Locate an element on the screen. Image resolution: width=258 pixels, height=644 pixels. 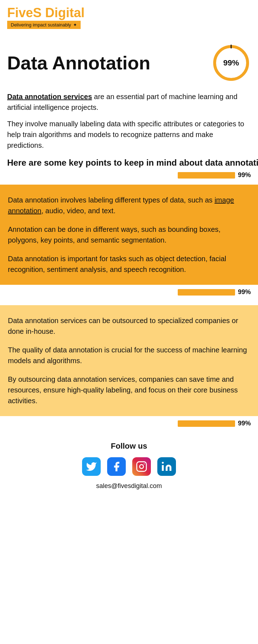
progress-label-1: 99% is located at coordinates (244, 175).